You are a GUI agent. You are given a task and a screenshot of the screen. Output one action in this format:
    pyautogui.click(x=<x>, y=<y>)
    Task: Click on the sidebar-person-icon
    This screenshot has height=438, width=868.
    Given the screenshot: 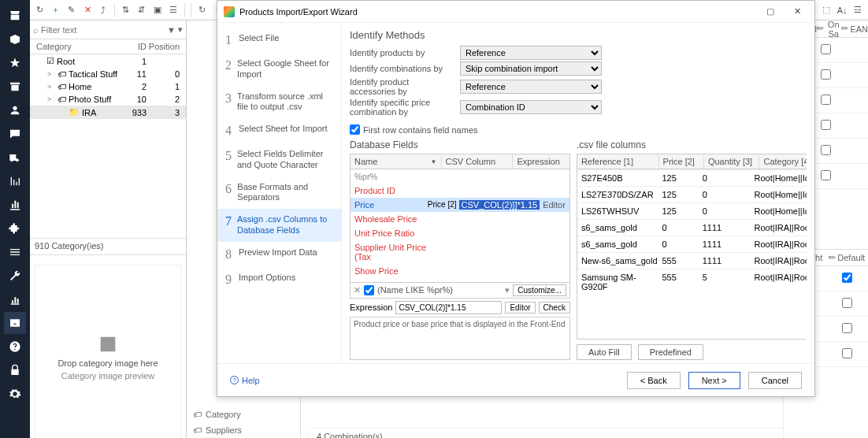 What is the action you would take?
    pyautogui.click(x=15, y=110)
    